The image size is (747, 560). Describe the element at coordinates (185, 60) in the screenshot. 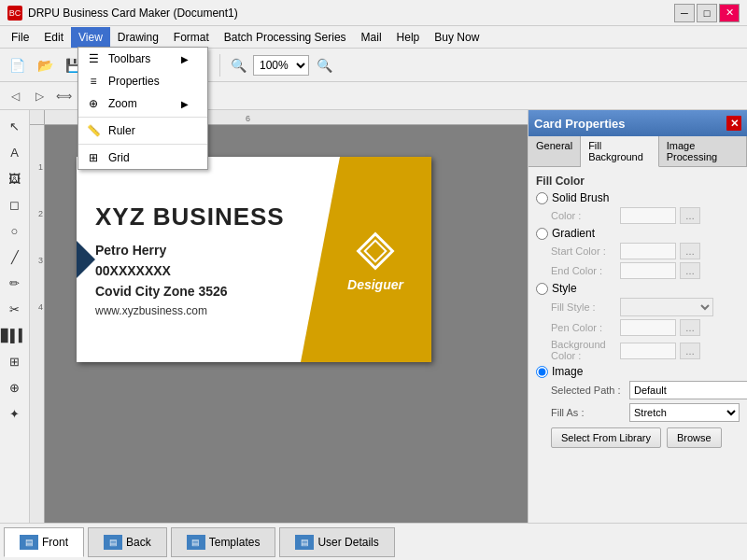

I see `toolbars-arrow: ▶` at that location.